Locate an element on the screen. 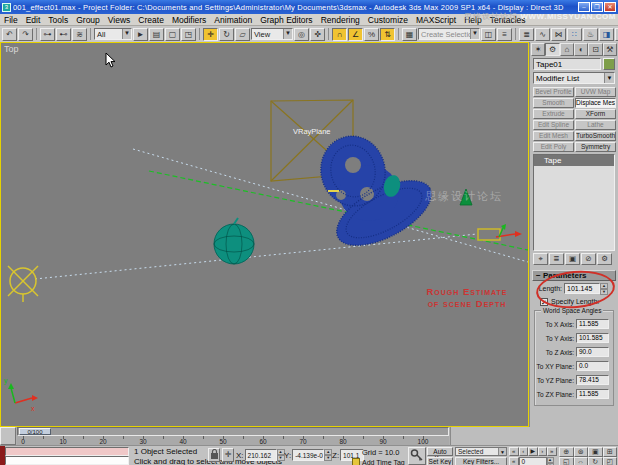 The image size is (618, 465). schematic-view-button: ⋈ is located at coordinates (558, 34).